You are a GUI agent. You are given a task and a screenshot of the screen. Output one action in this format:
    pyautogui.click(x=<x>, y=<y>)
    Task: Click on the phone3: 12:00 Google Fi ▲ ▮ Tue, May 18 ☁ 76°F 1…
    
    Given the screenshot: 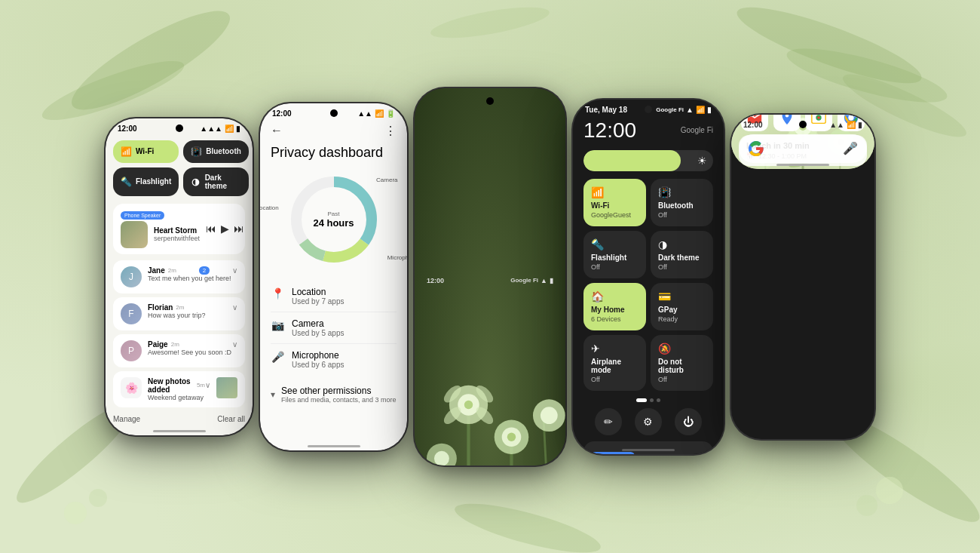 What is the action you would take?
    pyautogui.click(x=490, y=277)
    